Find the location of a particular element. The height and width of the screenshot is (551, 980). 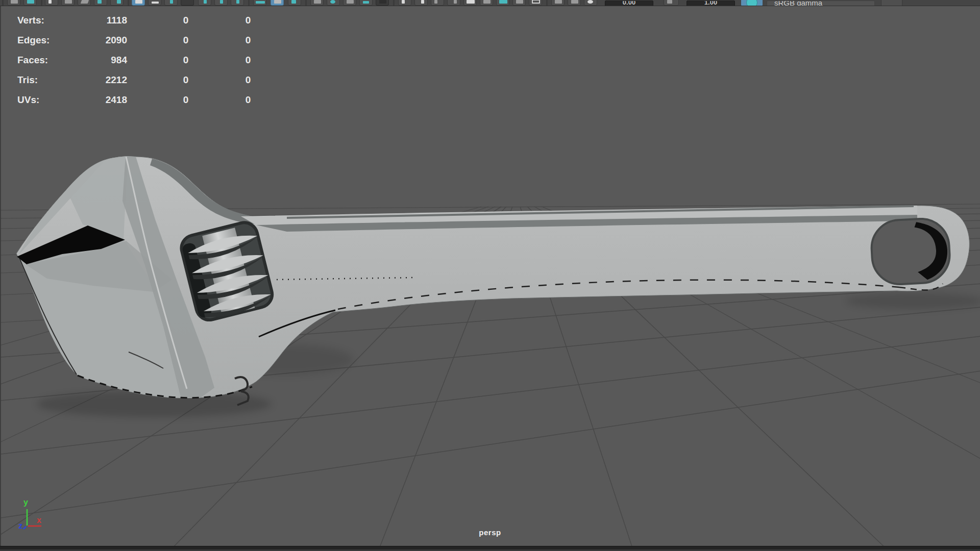

bottom-panel-edge is located at coordinates (490, 548).